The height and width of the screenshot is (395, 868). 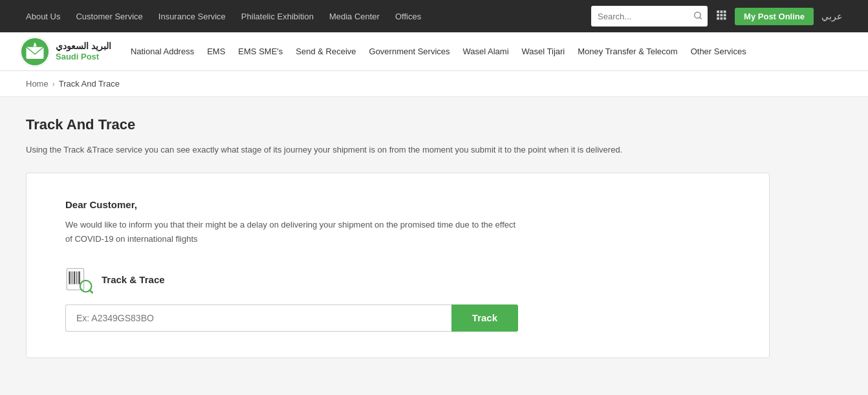 What do you see at coordinates (43, 17) in the screenshot?
I see `about-us-link: About Us` at bounding box center [43, 17].